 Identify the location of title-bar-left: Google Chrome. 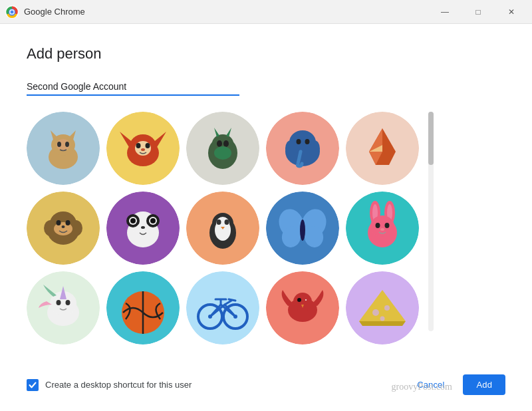
(45, 12).